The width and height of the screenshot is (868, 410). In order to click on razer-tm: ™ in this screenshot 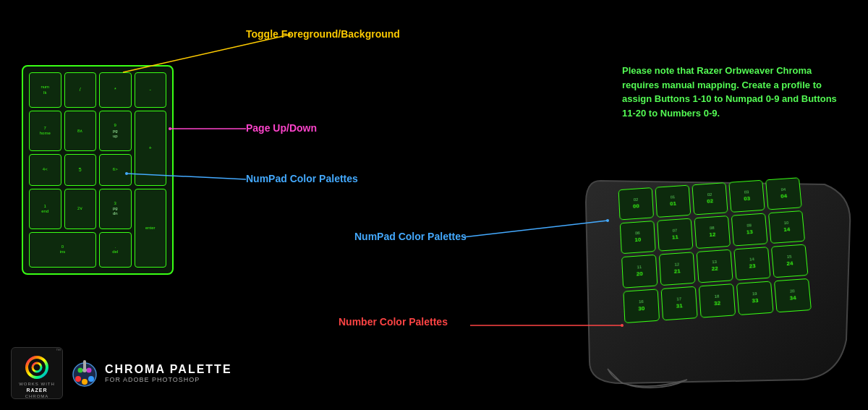, I will do `click(58, 350)`.